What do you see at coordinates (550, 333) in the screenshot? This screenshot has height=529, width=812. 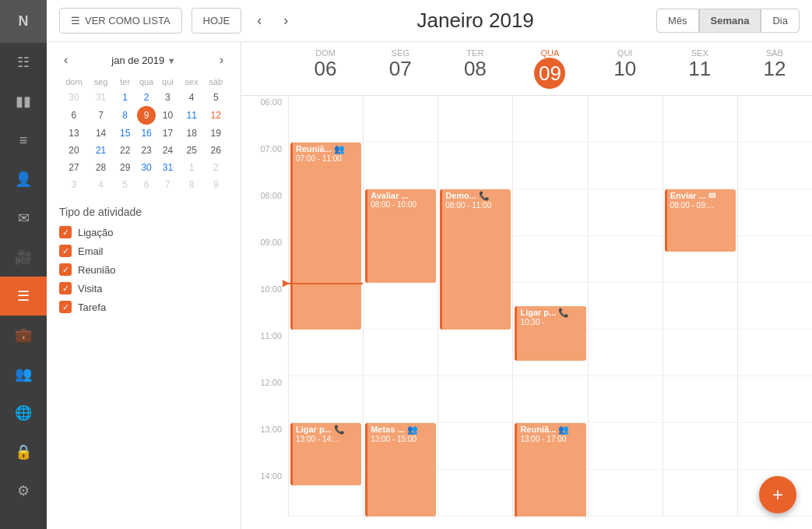 I see `event-block-ev4: Ligar p... 📞10:30 -` at bounding box center [550, 333].